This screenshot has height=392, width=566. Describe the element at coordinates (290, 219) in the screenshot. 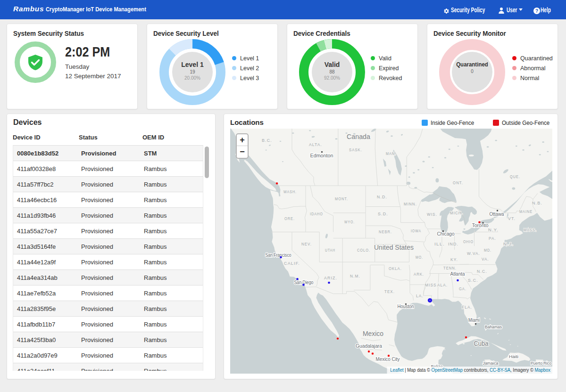

I see `svg-text: ORE.` at that location.